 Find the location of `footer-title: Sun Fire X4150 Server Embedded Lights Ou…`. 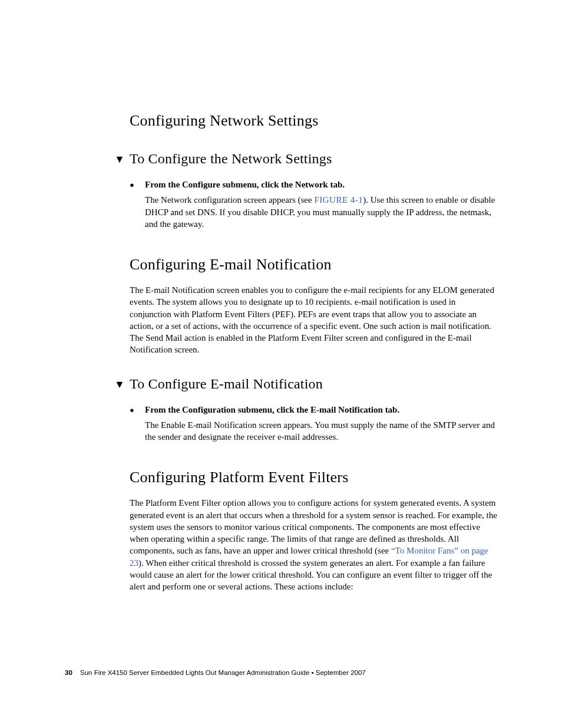

footer-title: Sun Fire X4150 Server Embedded Lights Ou… is located at coordinates (223, 673).